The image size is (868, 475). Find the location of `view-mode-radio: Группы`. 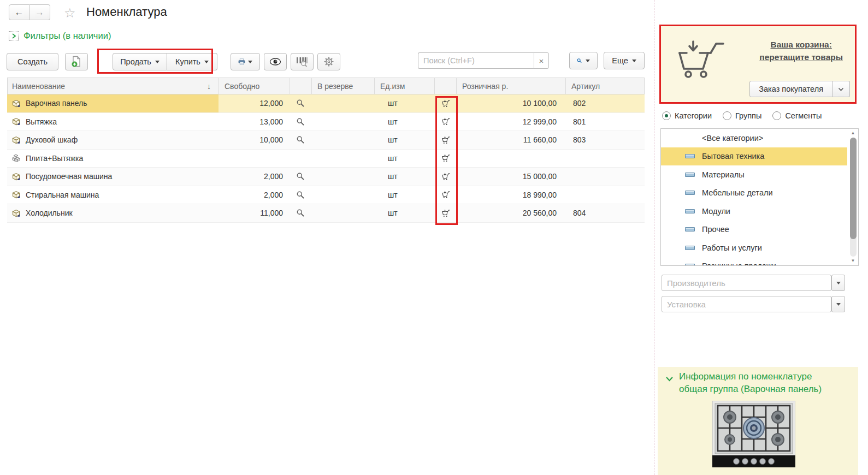

view-mode-radio: Группы is located at coordinates (742, 116).